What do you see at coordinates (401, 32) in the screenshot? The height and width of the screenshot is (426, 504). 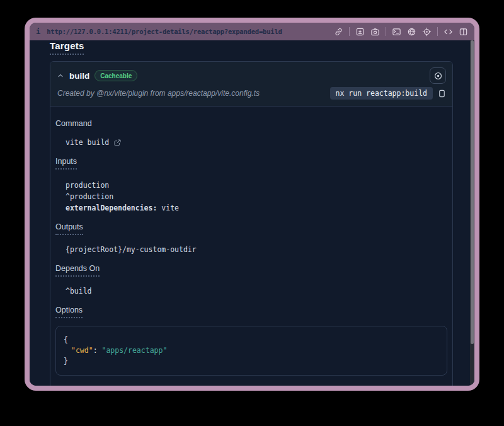 I see `toolbar-actions` at bounding box center [401, 32].